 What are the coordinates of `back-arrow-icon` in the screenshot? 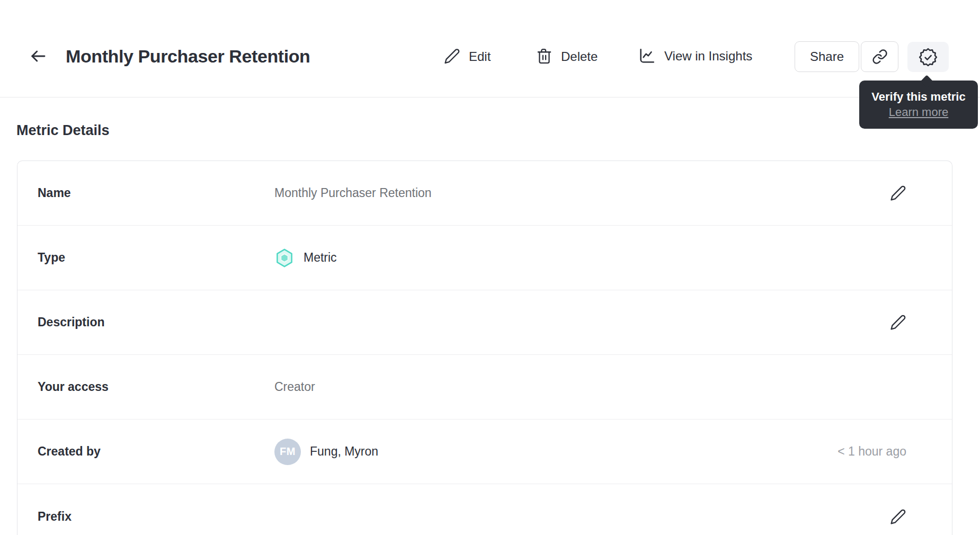 It's located at (38, 56).